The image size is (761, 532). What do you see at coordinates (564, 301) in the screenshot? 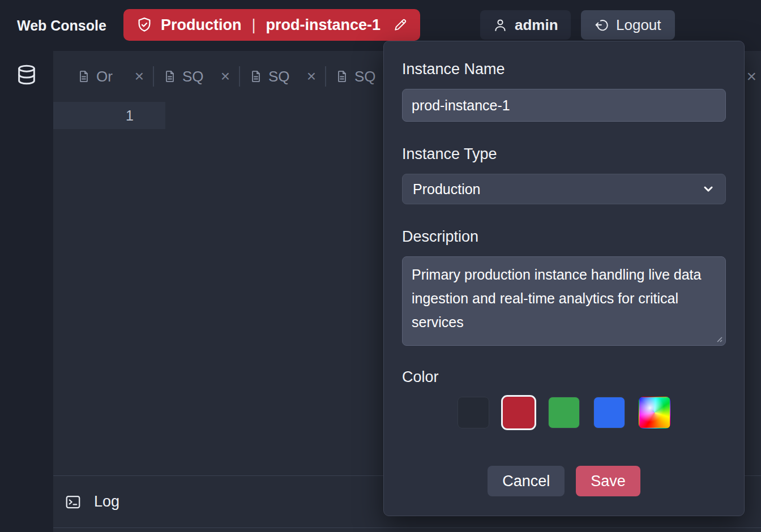
I see `description-field: Primary production instance handling liv…` at bounding box center [564, 301].